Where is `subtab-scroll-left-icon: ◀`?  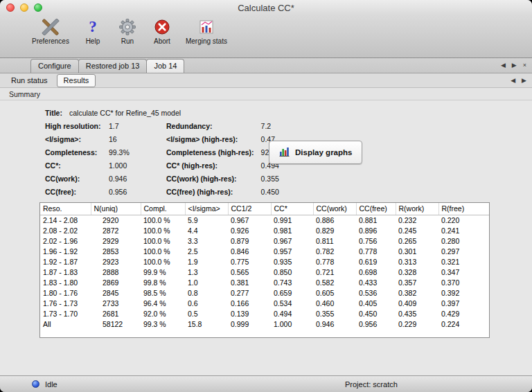 subtab-scroll-left-icon: ◀ is located at coordinates (513, 80).